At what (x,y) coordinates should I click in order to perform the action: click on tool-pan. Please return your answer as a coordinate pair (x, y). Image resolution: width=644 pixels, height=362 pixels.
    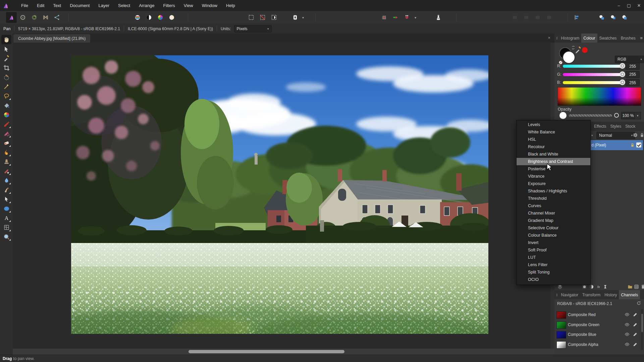
    Looking at the image, I should click on (6, 40).